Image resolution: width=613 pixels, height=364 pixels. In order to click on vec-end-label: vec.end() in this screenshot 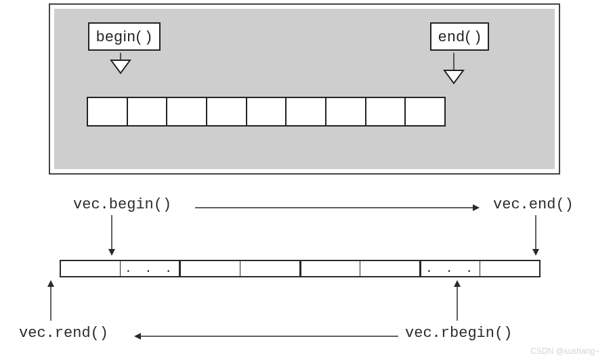, I will do `click(534, 204)`.